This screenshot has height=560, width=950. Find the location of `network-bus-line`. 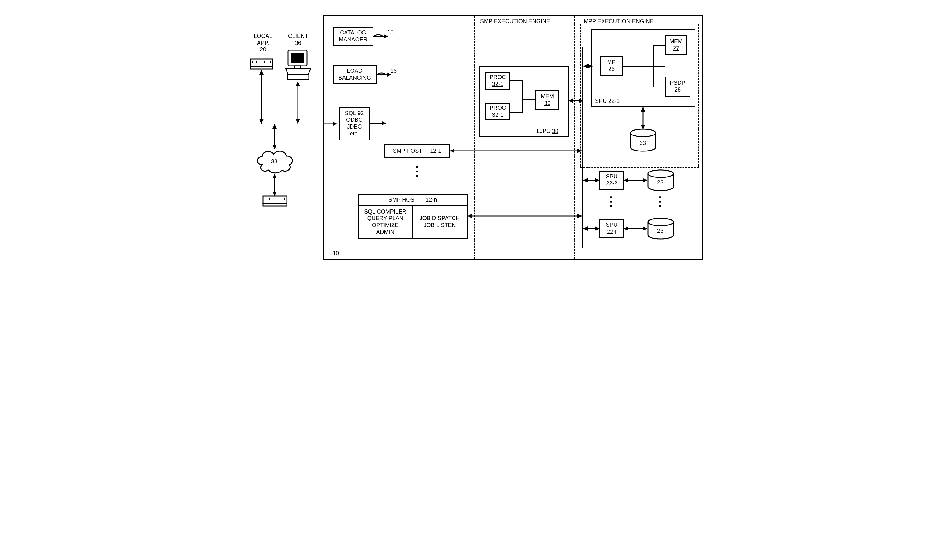

network-bus-line is located at coordinates (290, 124).